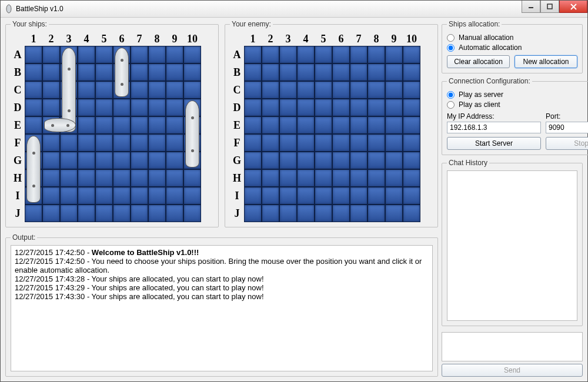 The image size is (588, 382). I want to click on manual-allocation-option: Manual allocation, so click(512, 38).